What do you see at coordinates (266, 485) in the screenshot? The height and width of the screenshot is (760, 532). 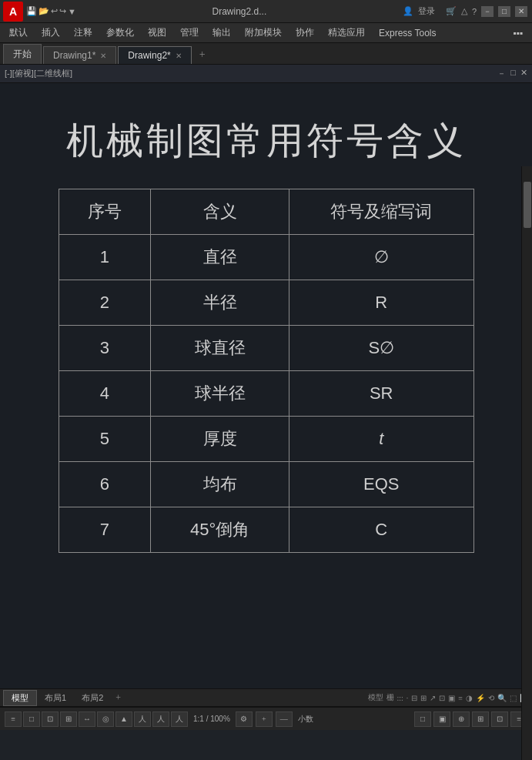 I see `table-row: 6 均布 EQS` at bounding box center [266, 485].